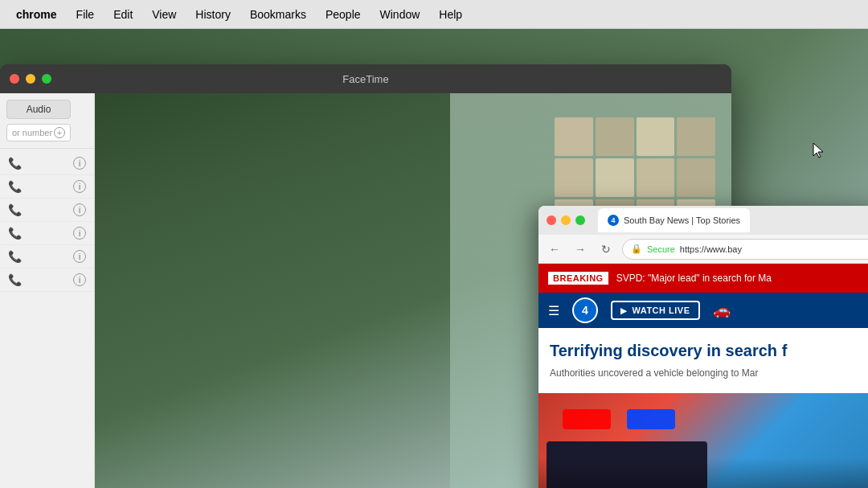  Describe the element at coordinates (745, 249) in the screenshot. I see `address-bar: 🔒 Secure https://www.bay` at that location.